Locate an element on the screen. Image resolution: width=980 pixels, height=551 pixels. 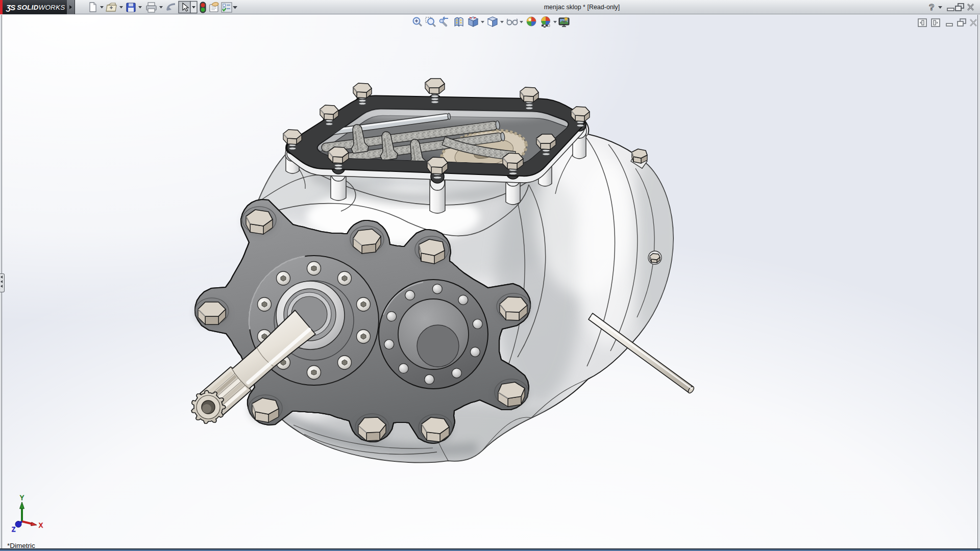
options-form-button is located at coordinates (227, 7).